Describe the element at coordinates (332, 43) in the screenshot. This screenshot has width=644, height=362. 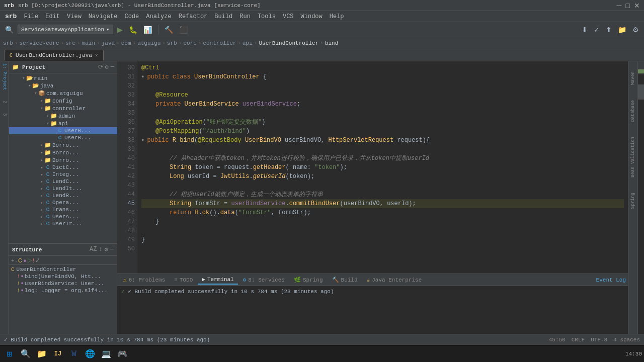
I see `breadcrumb-method: bind` at that location.